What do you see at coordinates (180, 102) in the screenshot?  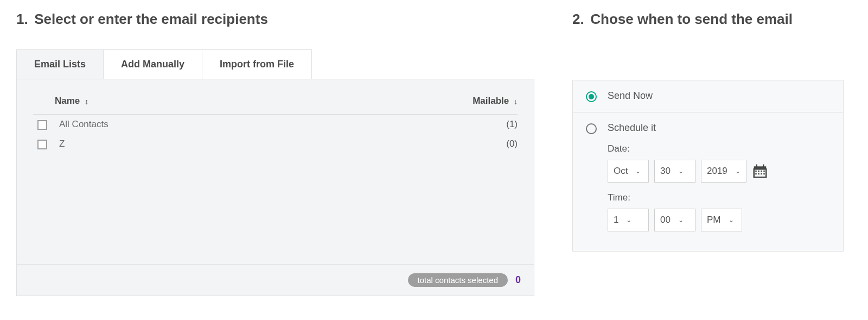 I see `column-header-name: Name ↕` at bounding box center [180, 102].